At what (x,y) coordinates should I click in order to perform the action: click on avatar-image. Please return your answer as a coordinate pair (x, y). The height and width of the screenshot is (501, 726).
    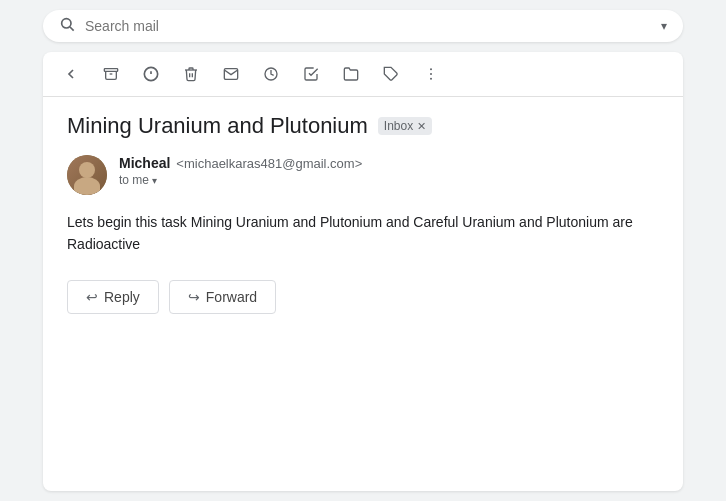
    Looking at the image, I should click on (87, 175).